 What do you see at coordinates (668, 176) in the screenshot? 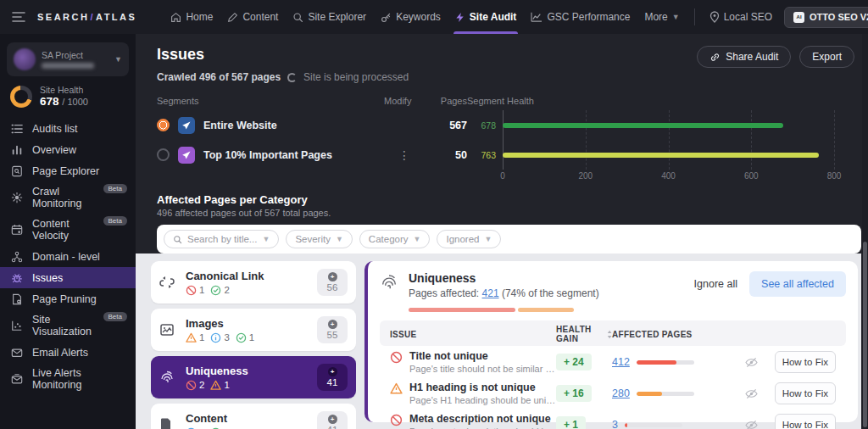
I see `axis-tick: 400` at bounding box center [668, 176].